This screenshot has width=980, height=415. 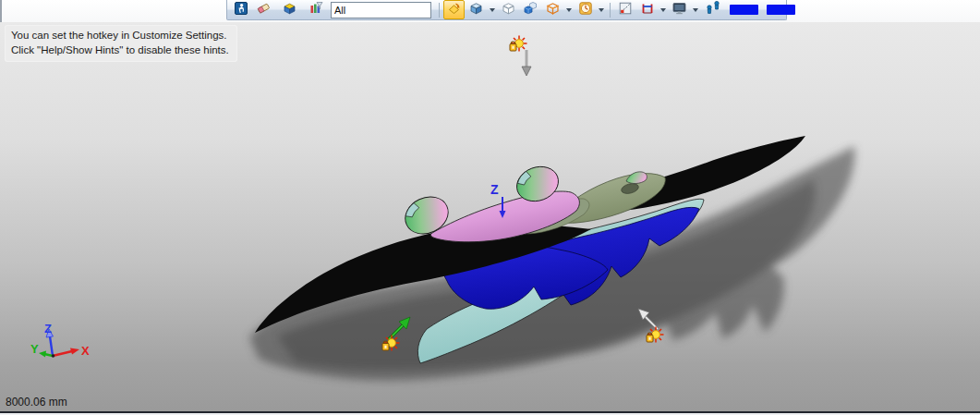 What do you see at coordinates (586, 10) in the screenshot?
I see `scene-clock-icon` at bounding box center [586, 10].